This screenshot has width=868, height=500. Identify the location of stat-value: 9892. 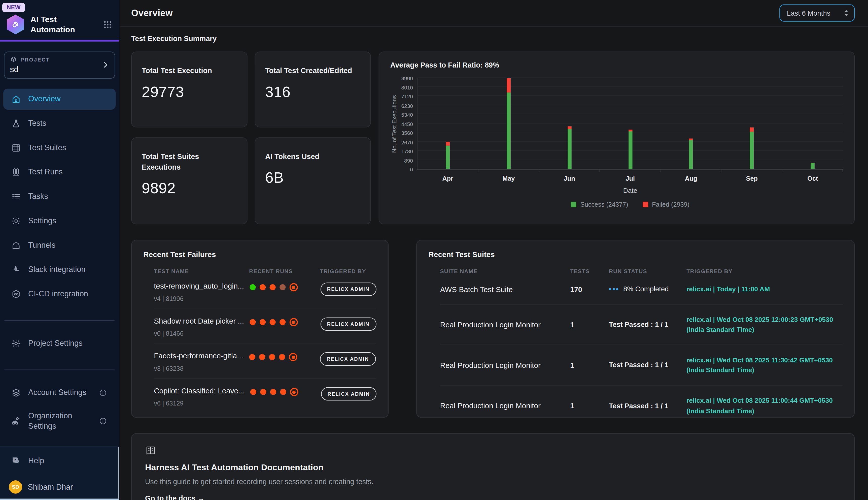
(189, 189).